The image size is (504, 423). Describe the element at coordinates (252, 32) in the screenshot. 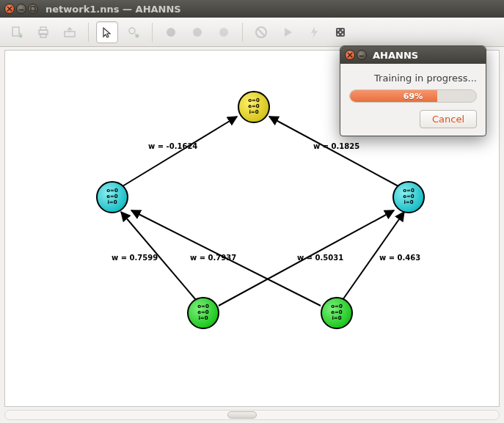

I see `toolbar` at that location.